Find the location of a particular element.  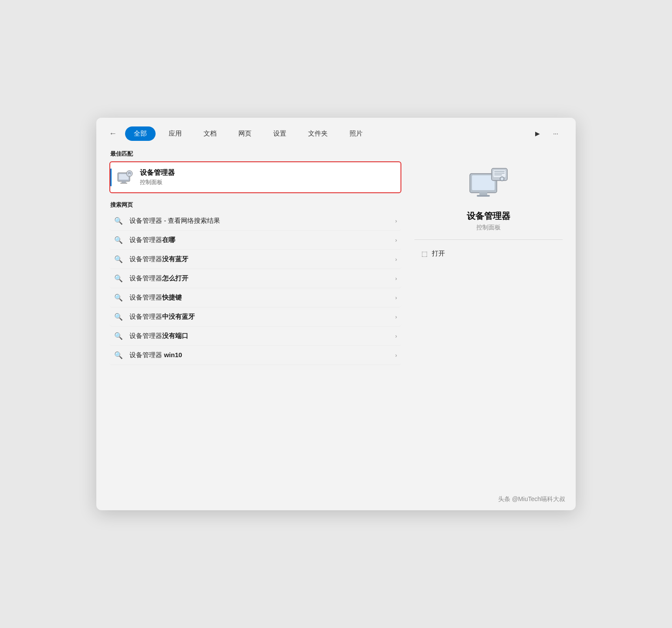

right-app-subtitle: 控制面板 is located at coordinates (489, 228).